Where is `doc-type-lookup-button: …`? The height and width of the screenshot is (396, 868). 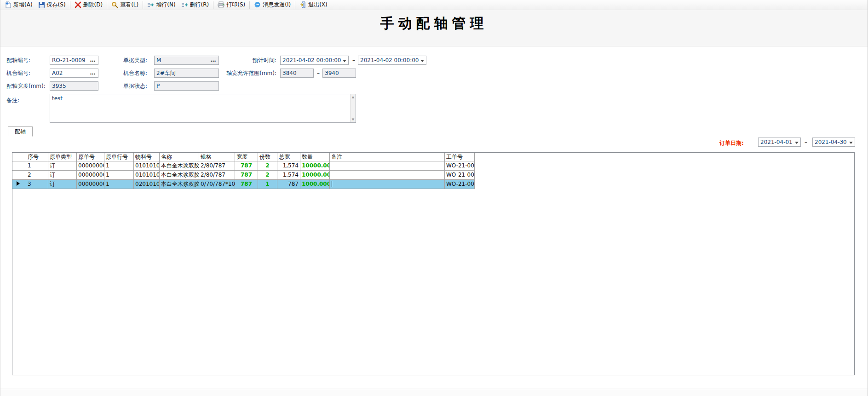 doc-type-lookup-button: … is located at coordinates (213, 61).